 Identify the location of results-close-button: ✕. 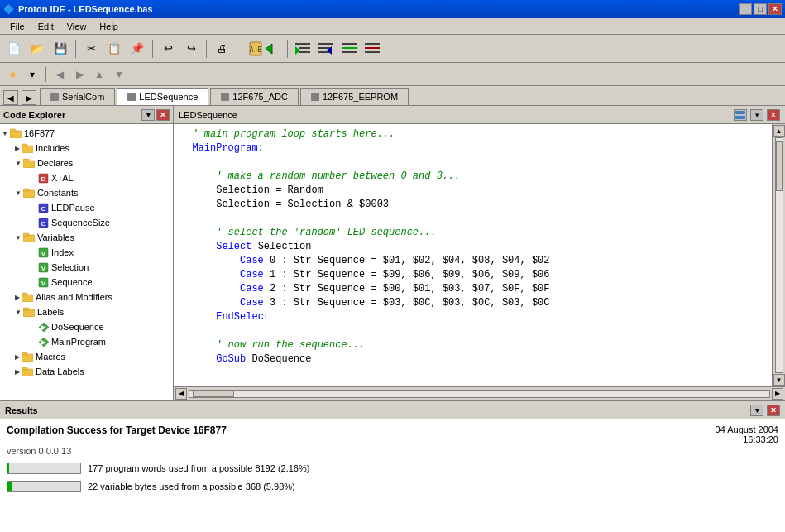
(773, 410).